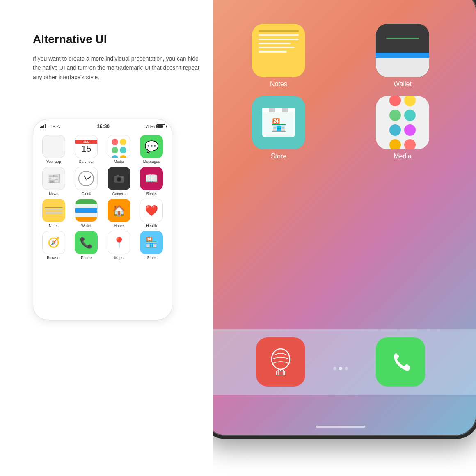 The width and height of the screenshot is (476, 476). Describe the element at coordinates (119, 245) in the screenshot. I see `app-item-maps: 📍 Maps` at that location.